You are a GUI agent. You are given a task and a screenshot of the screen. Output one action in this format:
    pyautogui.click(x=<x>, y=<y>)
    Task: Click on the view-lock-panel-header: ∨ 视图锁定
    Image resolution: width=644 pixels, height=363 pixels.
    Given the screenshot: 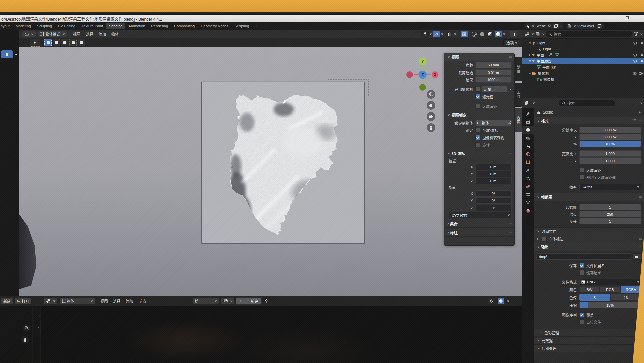 What is the action you would take?
    pyautogui.click(x=479, y=115)
    